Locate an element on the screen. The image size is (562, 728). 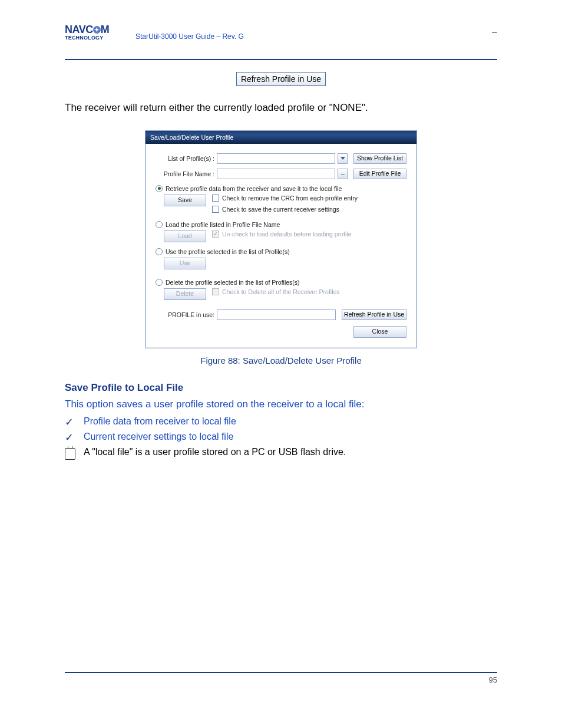
file-name-input is located at coordinates (276, 174).